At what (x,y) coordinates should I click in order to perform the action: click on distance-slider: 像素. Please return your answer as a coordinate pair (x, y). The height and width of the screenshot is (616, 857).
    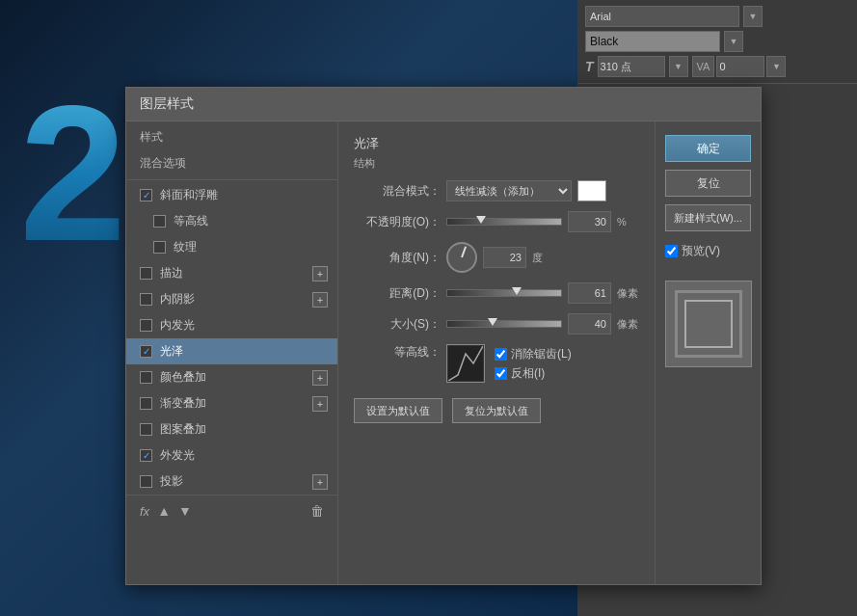
    Looking at the image, I should click on (543, 293).